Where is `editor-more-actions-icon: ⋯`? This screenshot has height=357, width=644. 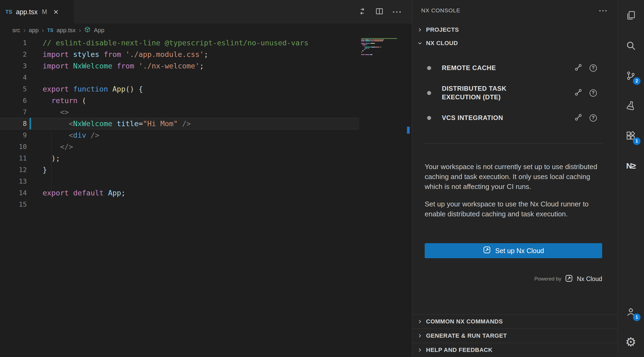
editor-more-actions-icon: ⋯ is located at coordinates (397, 12).